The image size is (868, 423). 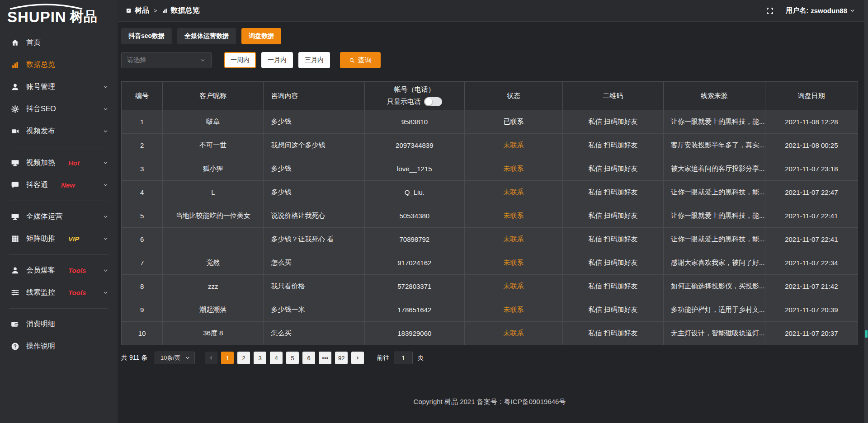 What do you see at coordinates (142, 11) in the screenshot?
I see `breadcrumb-root: 树品` at bounding box center [142, 11].